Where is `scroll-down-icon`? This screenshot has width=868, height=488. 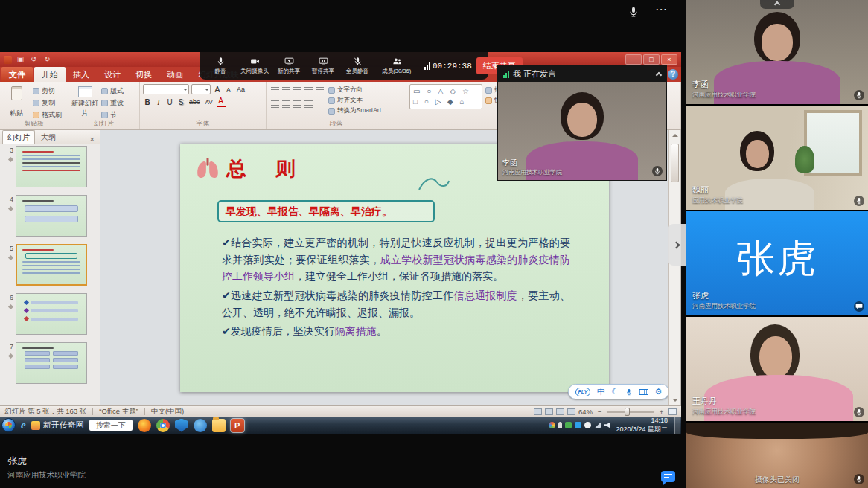 scroll-down-icon is located at coordinates (675, 400).